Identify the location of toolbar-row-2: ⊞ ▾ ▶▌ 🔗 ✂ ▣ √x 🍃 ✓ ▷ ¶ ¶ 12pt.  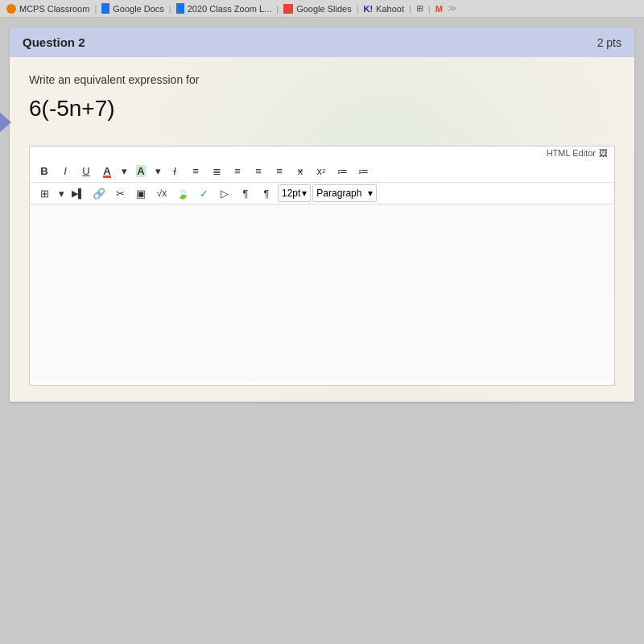
(322, 193).